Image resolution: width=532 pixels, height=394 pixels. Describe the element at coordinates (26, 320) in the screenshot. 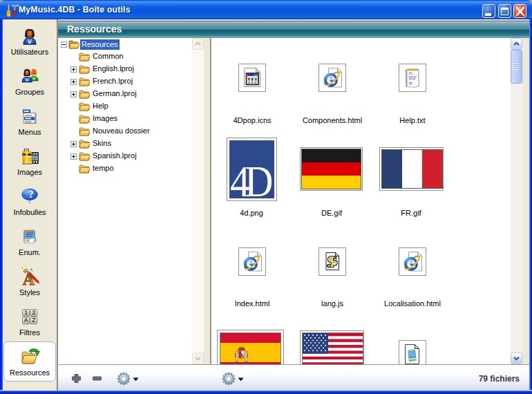

I see `svg-text: A` at that location.